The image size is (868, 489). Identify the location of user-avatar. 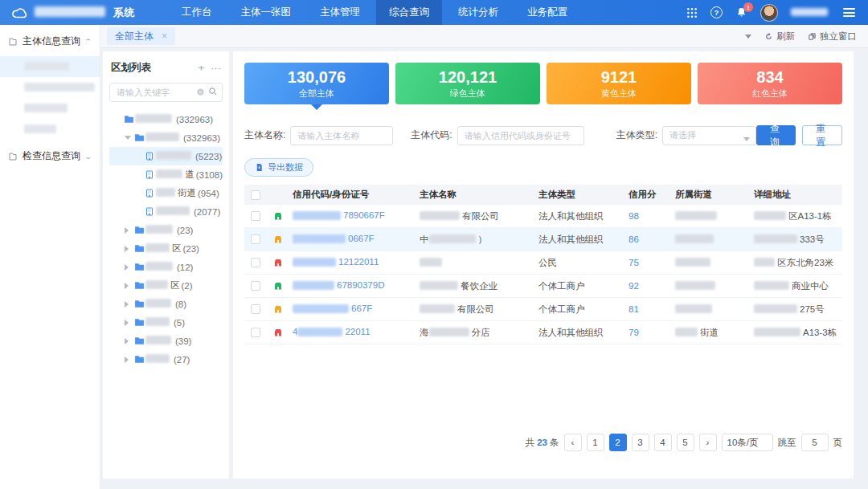
(769, 13).